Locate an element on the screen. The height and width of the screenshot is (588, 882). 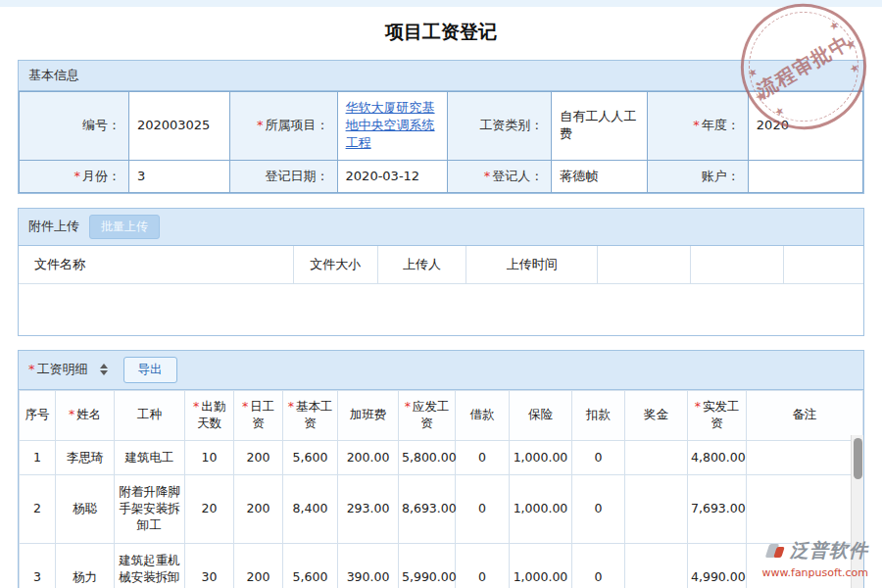
salary-cell: 5,800.00 is located at coordinates (427, 458).